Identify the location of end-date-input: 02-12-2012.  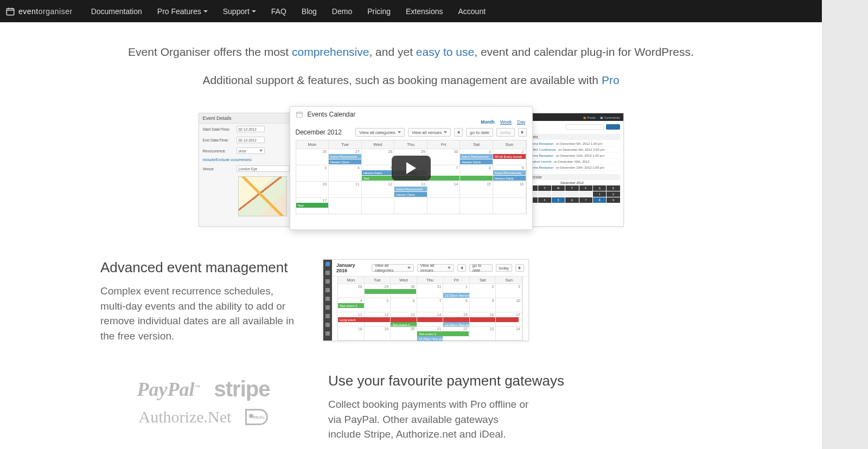
(251, 140).